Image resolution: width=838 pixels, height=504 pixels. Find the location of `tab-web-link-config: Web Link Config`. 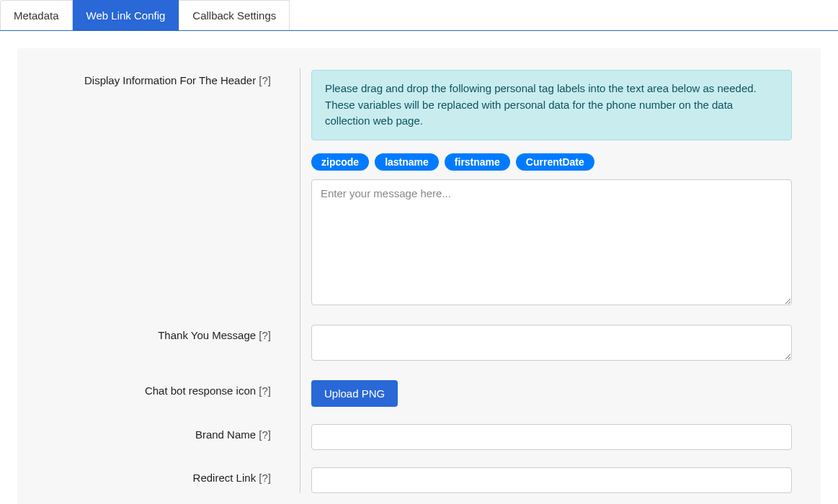

tab-web-link-config: Web Link Config is located at coordinates (126, 15).